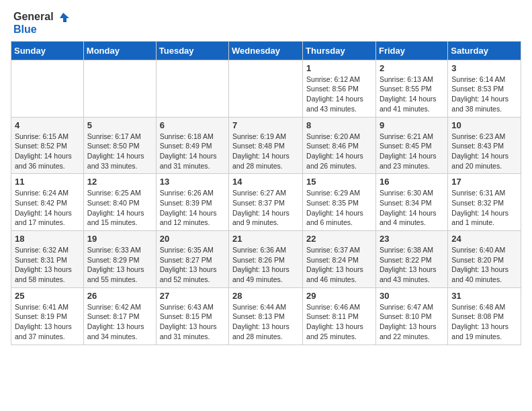  I want to click on calendar-day-cell: 20Sunrise: 6:35 AM Sunset: 8:27 PM Dayli…, so click(192, 259).